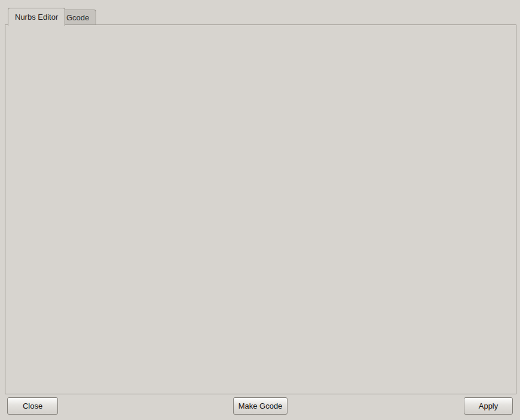 The width and height of the screenshot is (520, 420). I want to click on close-button: Close, so click(32, 406).